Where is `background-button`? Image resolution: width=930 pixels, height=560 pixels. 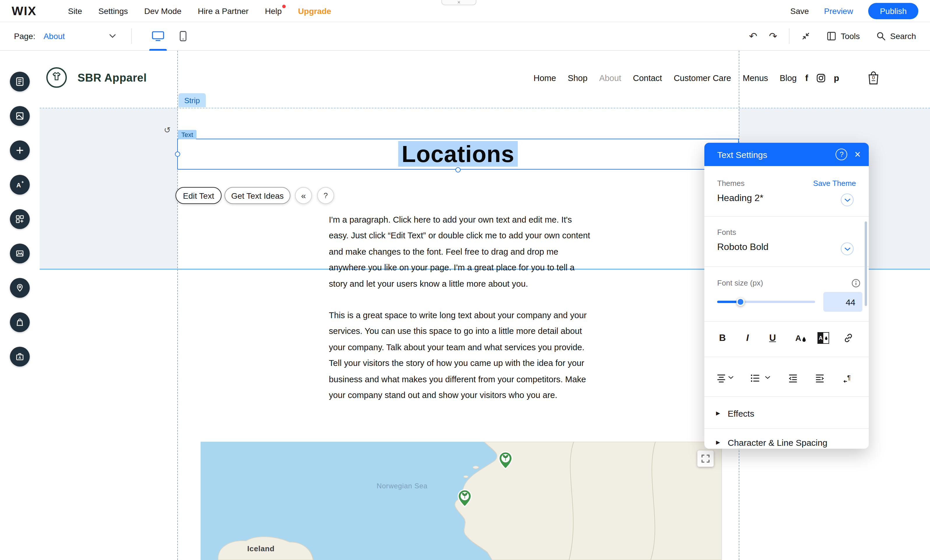
background-button is located at coordinates (20, 116).